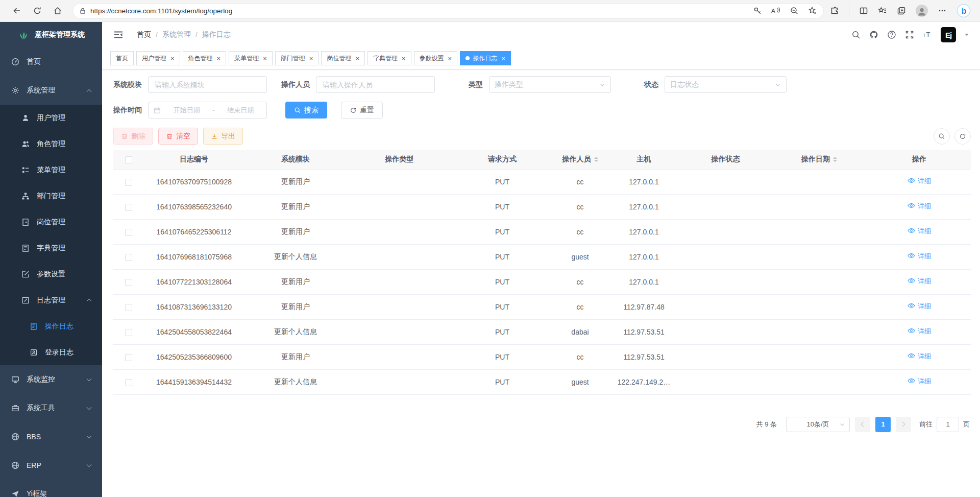 This screenshot has height=497, width=980. I want to click on sidebar-item: 角色管理, so click(51, 144).